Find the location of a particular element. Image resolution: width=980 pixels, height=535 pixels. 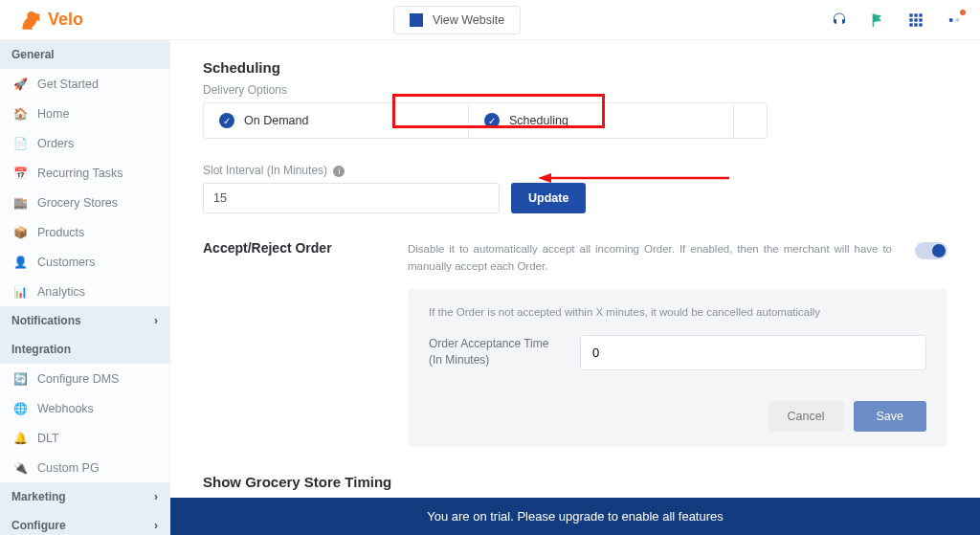

app-header: Velo View Website is located at coordinates (490, 20).